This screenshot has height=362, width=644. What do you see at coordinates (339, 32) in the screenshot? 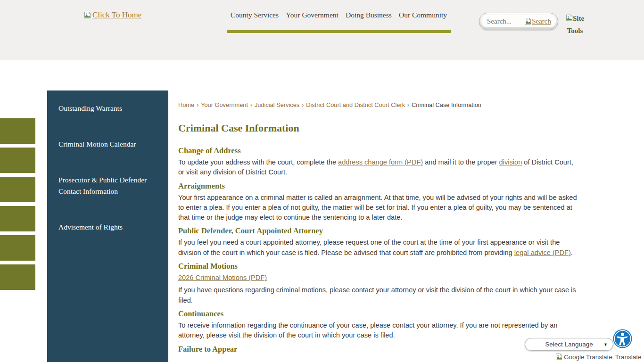
I see `nav-accent-bar` at bounding box center [339, 32].